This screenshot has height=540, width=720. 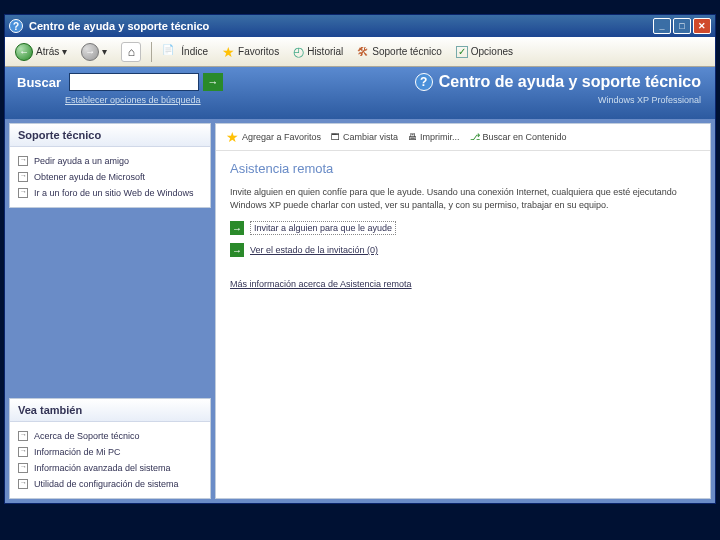 What do you see at coordinates (462, 52) in the screenshot?
I see `check-icon: ✓` at bounding box center [462, 52].